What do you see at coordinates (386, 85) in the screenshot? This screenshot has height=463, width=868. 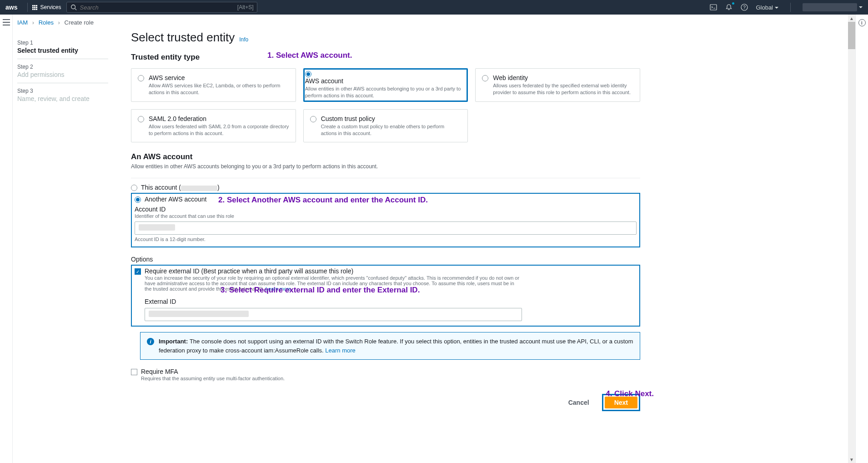 I see `card-aws-account-highlight: AWS accountAllow entities in other AWS a…` at bounding box center [386, 85].